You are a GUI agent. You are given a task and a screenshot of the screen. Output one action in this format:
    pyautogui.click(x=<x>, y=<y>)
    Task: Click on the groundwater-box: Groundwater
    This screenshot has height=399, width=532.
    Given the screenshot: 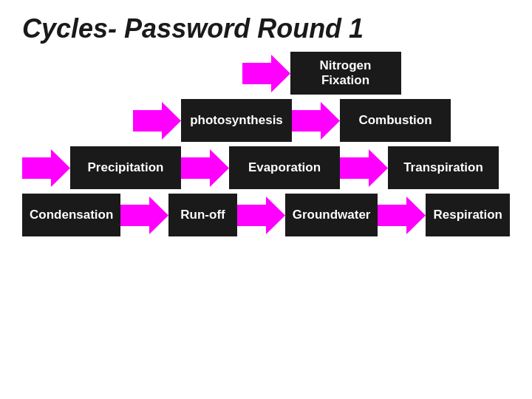 What is the action you would take?
    pyautogui.click(x=332, y=215)
    